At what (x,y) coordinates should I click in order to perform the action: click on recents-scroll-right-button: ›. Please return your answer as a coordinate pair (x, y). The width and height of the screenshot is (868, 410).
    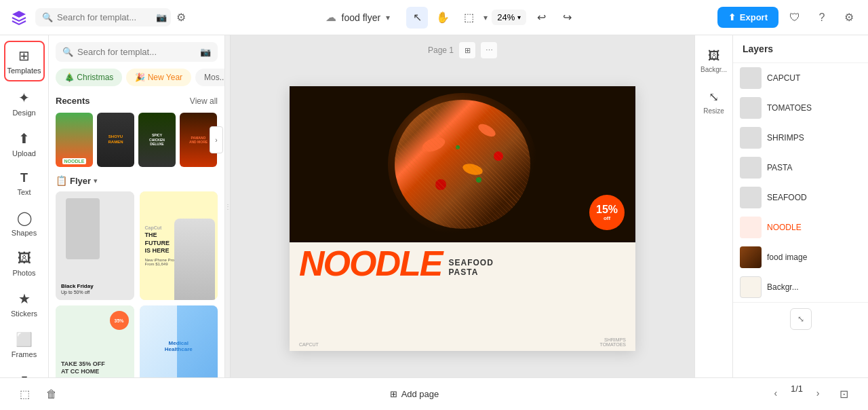
    Looking at the image, I should click on (216, 140).